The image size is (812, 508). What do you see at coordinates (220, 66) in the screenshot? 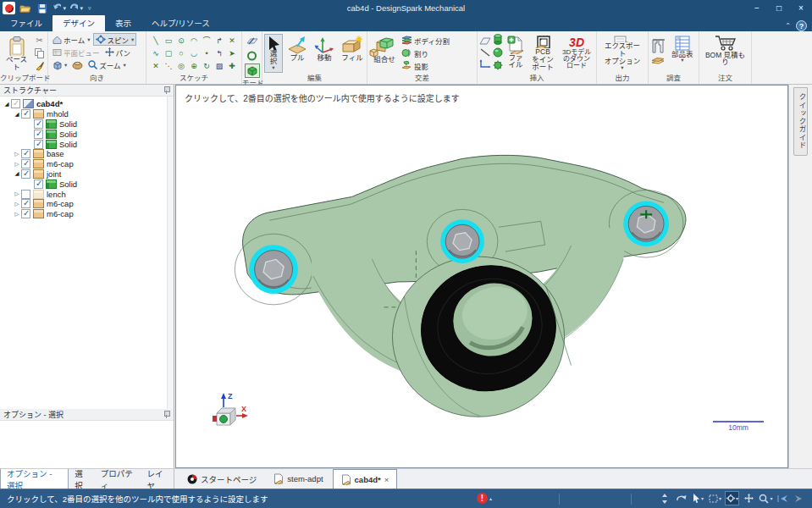
I see `hatch-icon: ▨` at bounding box center [220, 66].